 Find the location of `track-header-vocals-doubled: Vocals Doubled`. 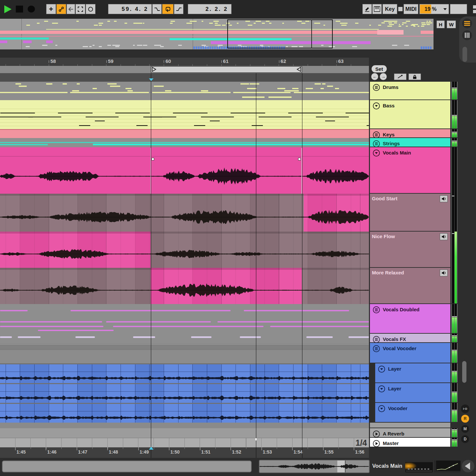

track-header-vocals-doubled: Vocals Doubled is located at coordinates (410, 319).